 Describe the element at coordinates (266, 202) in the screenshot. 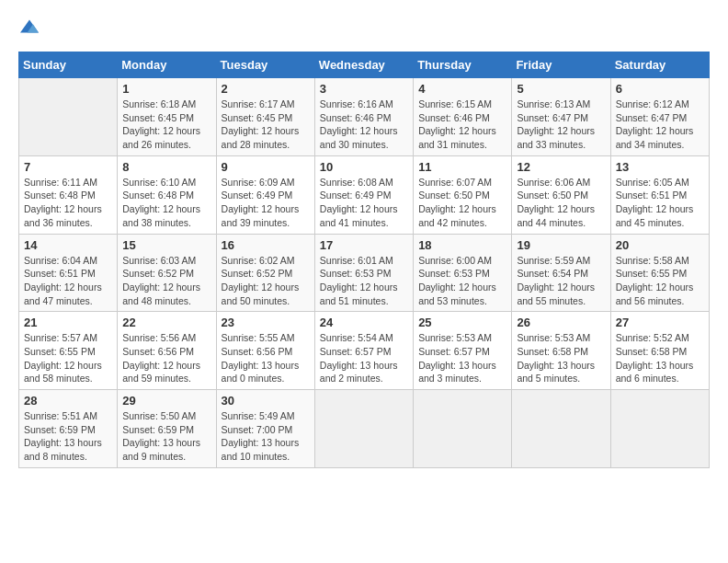

I see `day-info: Sunrise: 6:09 AM Sunset: 6:49 PM Dayligh…` at that location.